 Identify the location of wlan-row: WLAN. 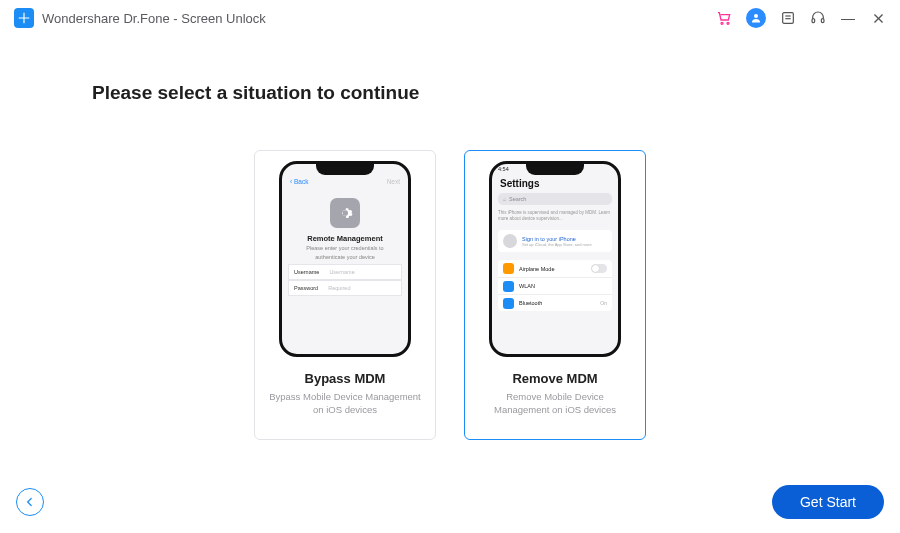
(555, 286).